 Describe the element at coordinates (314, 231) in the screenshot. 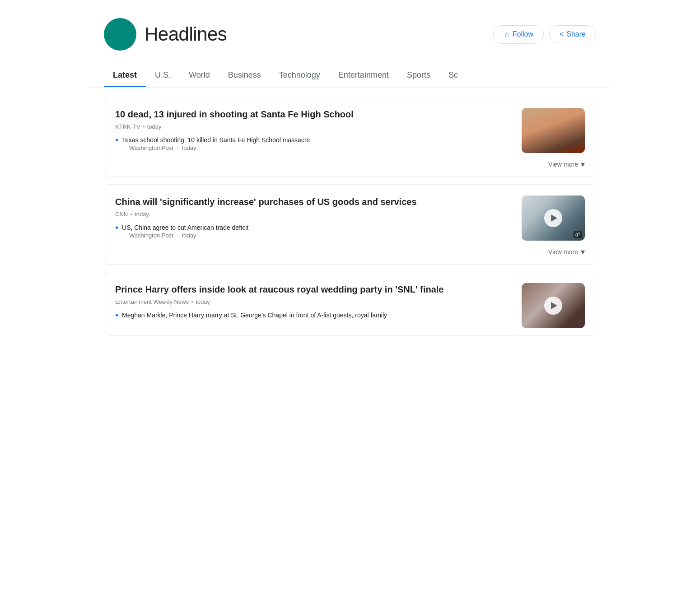

I see `news-sub-list: • US, China agree to cut American trade …` at that location.